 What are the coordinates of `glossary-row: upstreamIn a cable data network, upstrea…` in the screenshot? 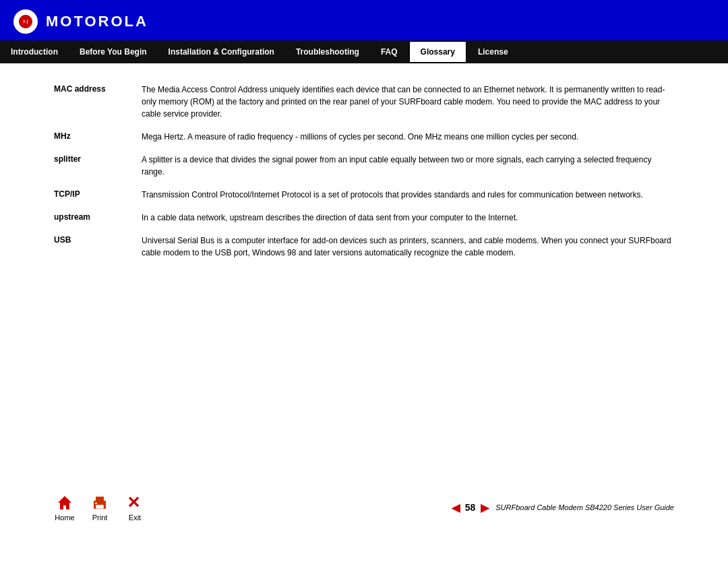 It's located at (364, 218).